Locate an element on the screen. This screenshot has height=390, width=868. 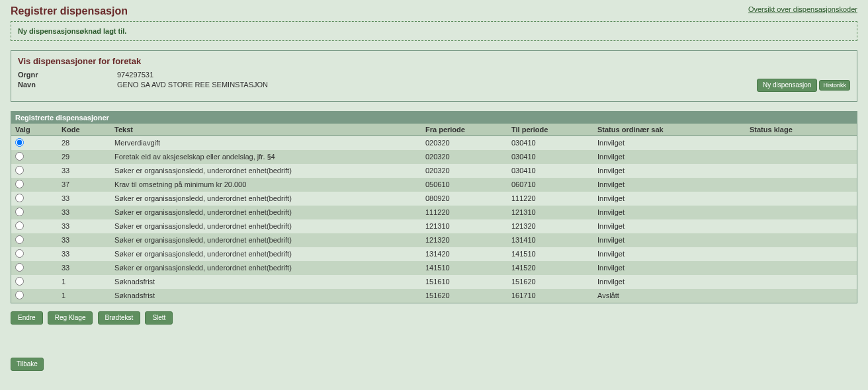
navn-label: Navn is located at coordinates (67, 85).